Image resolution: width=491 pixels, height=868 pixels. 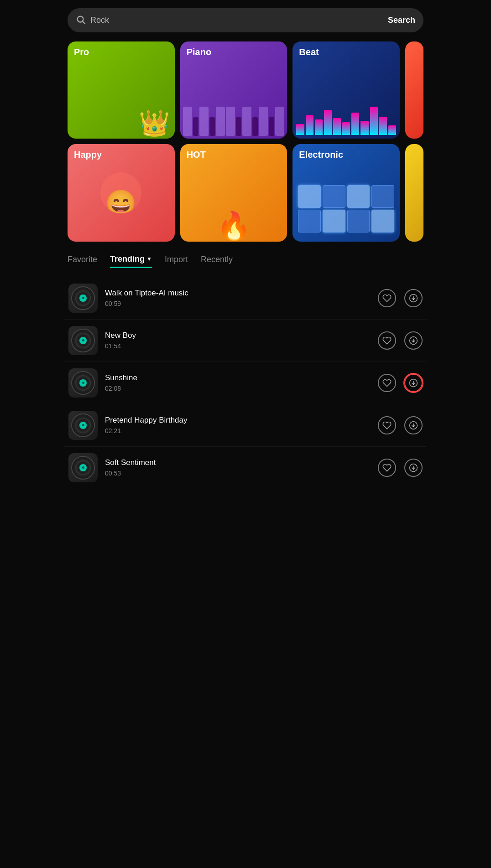 I want to click on tab-import: Import, so click(x=176, y=261).